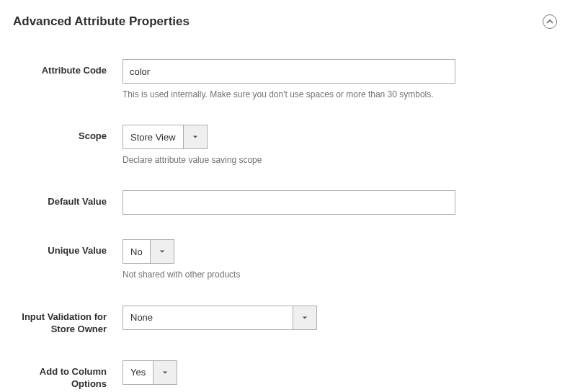 Image resolution: width=570 pixels, height=392 pixels. Describe the element at coordinates (101, 22) in the screenshot. I see `section-title: Advanced Attribute Properties` at that location.